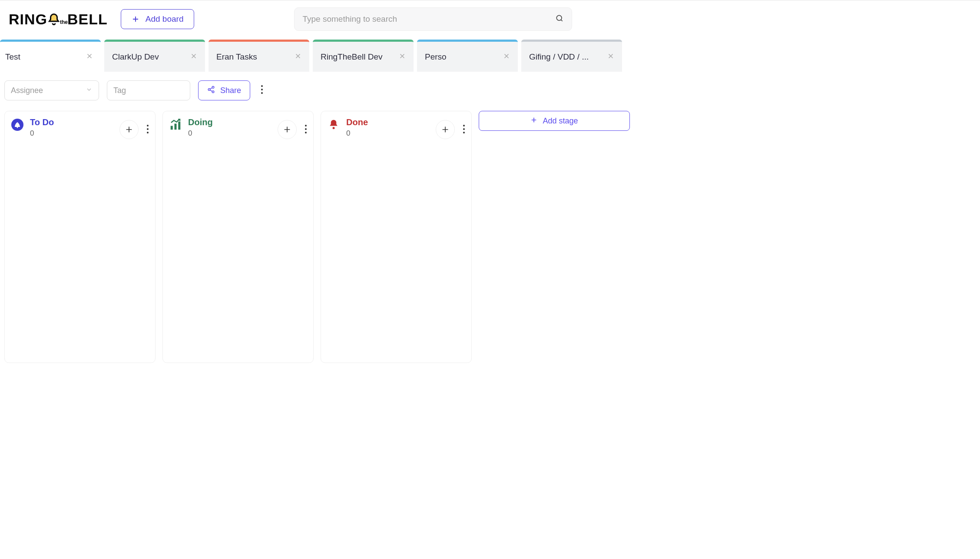 This screenshot has width=980, height=559. What do you see at coordinates (72, 123) in the screenshot?
I see `stage-title: To Do` at bounding box center [72, 123].